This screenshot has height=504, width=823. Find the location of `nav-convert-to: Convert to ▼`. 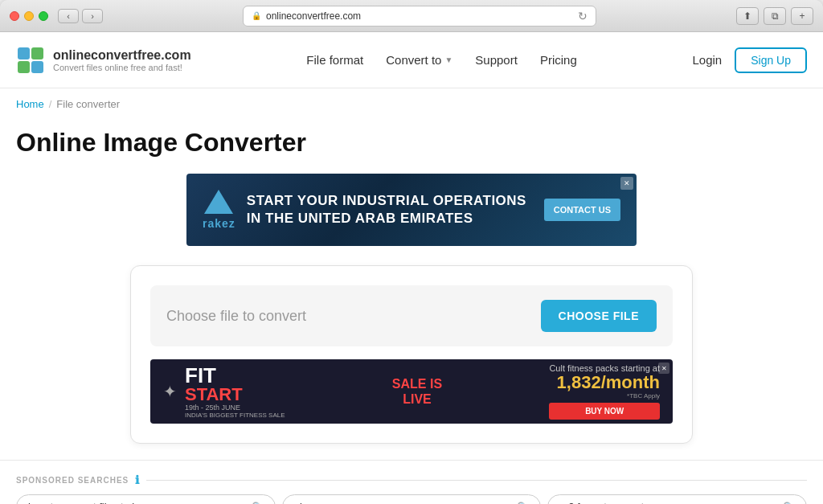

nav-convert-to: Convert to ▼ is located at coordinates (420, 59).